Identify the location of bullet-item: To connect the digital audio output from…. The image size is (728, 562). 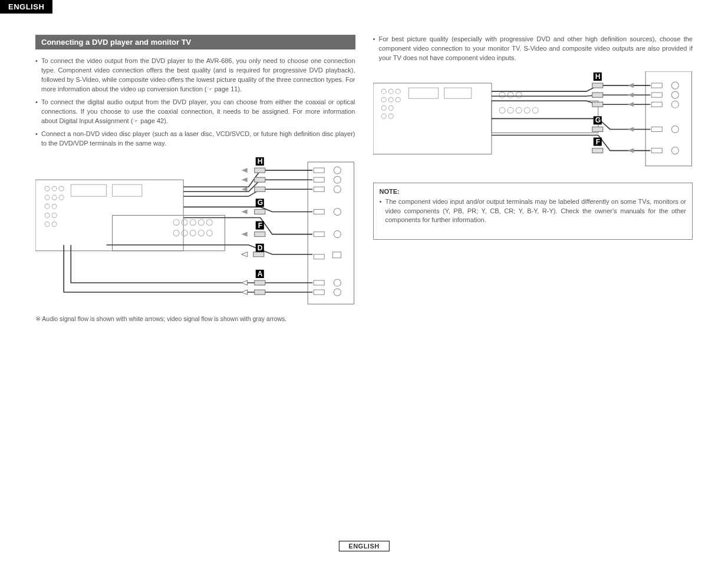
(196, 112).